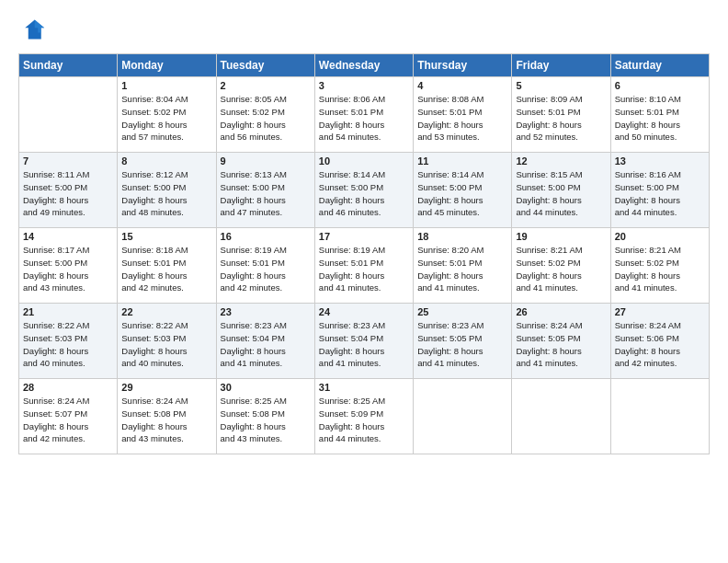 This screenshot has width=728, height=563. Describe the element at coordinates (463, 115) in the screenshot. I see `calendar-cell: 4Sunrise: 8:08 AMSunset: 5:01 PMDaylight…` at that location.